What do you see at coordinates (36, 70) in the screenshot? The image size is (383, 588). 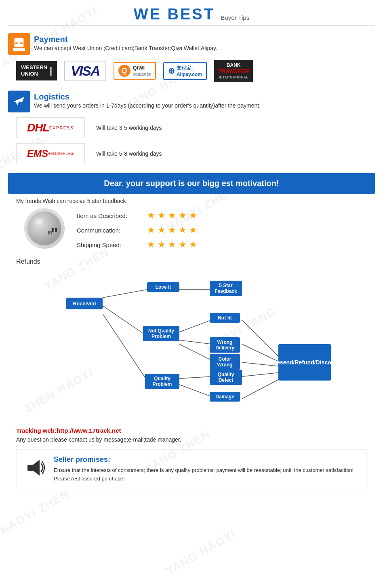 I see `western-union-logo: WESTERNUNION |` at bounding box center [36, 70].